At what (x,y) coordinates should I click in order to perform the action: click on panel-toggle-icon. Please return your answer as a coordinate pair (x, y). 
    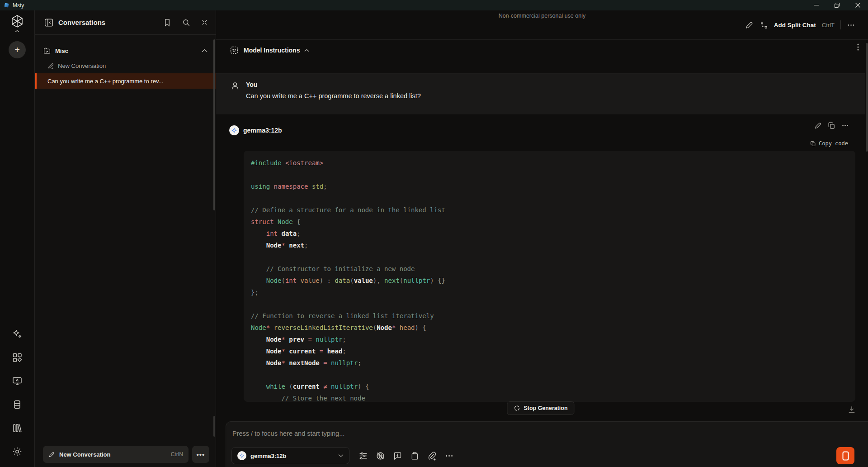
    Looking at the image, I should click on (49, 23).